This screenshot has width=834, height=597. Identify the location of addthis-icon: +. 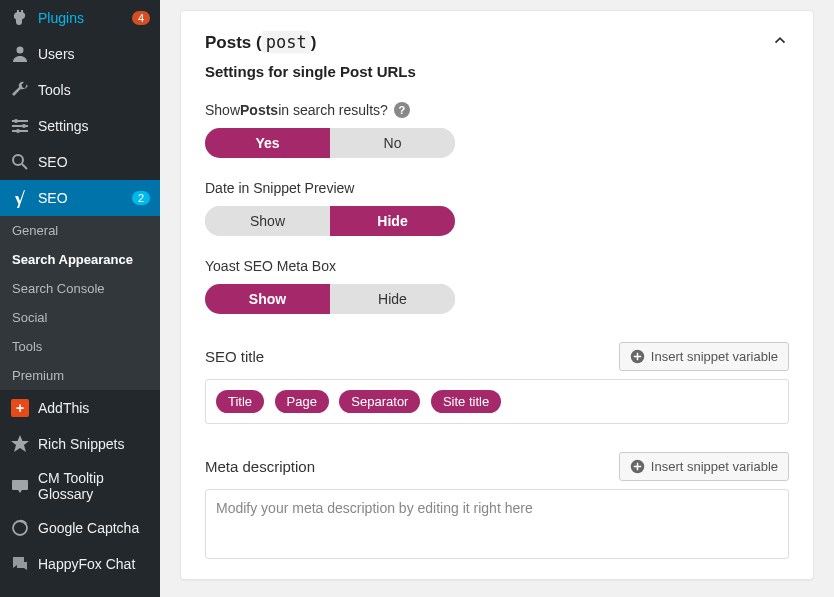
(20, 408).